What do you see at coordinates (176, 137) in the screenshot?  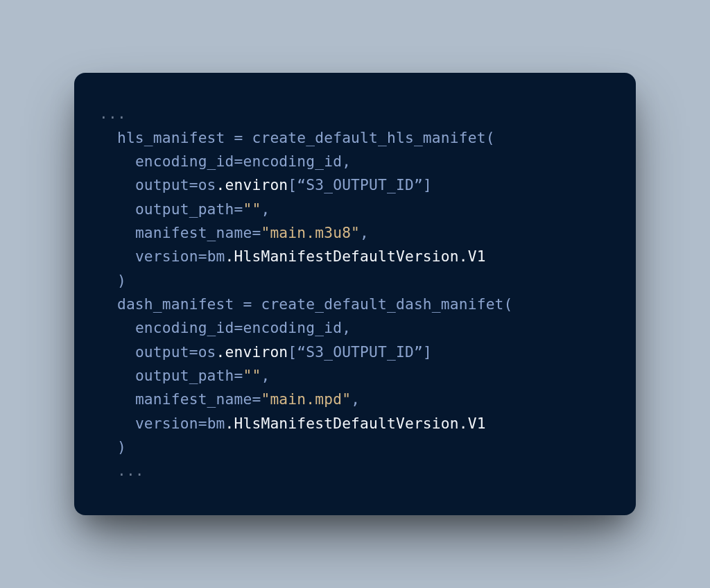 I see `hls-assign-lhs: hls_manifest` at bounding box center [176, 137].